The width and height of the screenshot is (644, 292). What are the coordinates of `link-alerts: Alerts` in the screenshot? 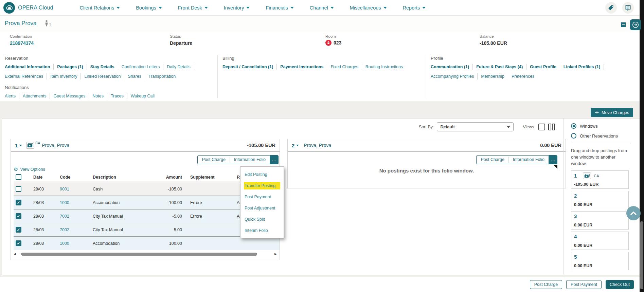 It's located at (12, 96).